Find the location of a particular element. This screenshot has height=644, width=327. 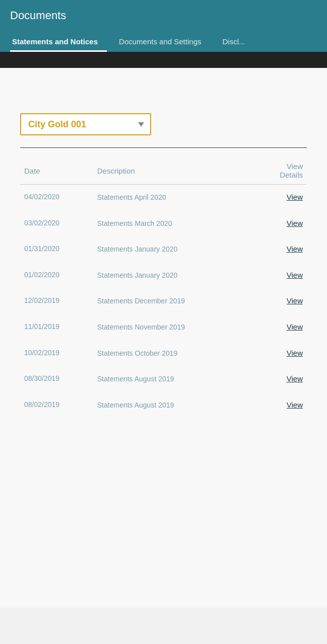

table-row: 01/02/2020Statements January 2020View is located at coordinates (163, 276).